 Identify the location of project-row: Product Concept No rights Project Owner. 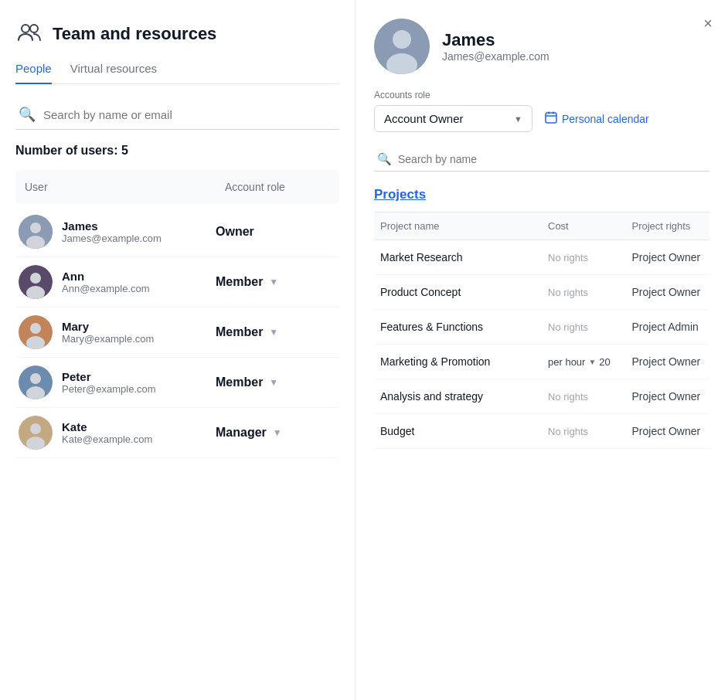
(542, 292).